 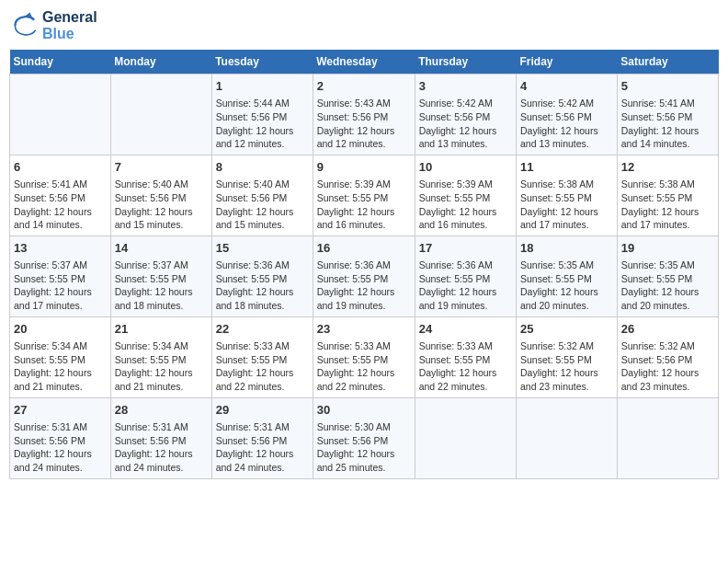 What do you see at coordinates (161, 63) in the screenshot?
I see `header-monday: Monday` at bounding box center [161, 63].